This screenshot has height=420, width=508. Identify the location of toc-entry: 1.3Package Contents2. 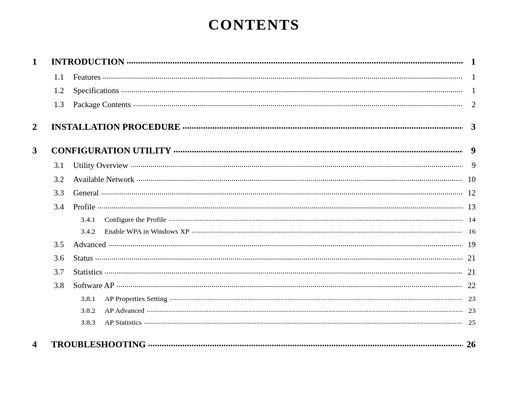
(254, 104).